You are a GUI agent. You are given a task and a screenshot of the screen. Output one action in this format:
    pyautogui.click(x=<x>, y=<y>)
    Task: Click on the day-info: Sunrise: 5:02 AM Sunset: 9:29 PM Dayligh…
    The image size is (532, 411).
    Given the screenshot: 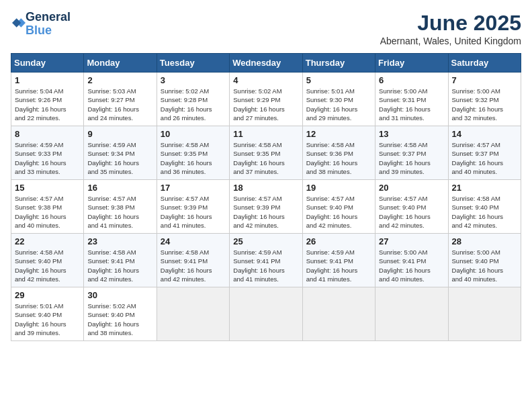 What is the action you would take?
    pyautogui.click(x=266, y=105)
    